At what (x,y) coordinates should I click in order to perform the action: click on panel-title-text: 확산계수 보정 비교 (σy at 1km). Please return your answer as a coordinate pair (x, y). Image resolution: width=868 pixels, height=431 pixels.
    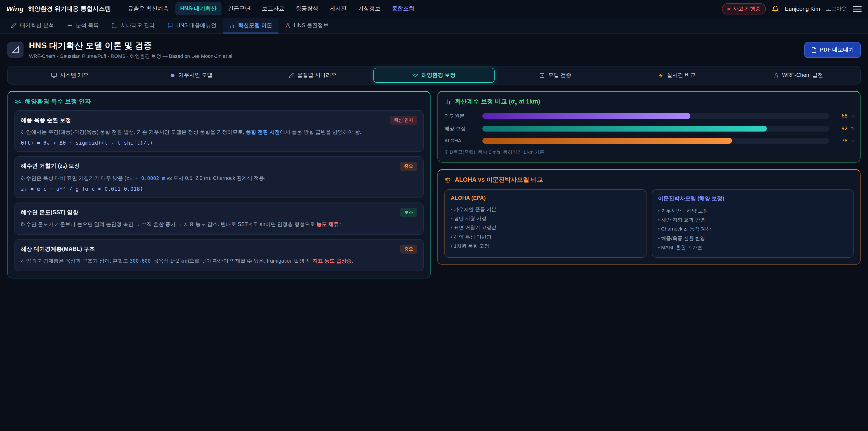
    Looking at the image, I should click on (497, 102).